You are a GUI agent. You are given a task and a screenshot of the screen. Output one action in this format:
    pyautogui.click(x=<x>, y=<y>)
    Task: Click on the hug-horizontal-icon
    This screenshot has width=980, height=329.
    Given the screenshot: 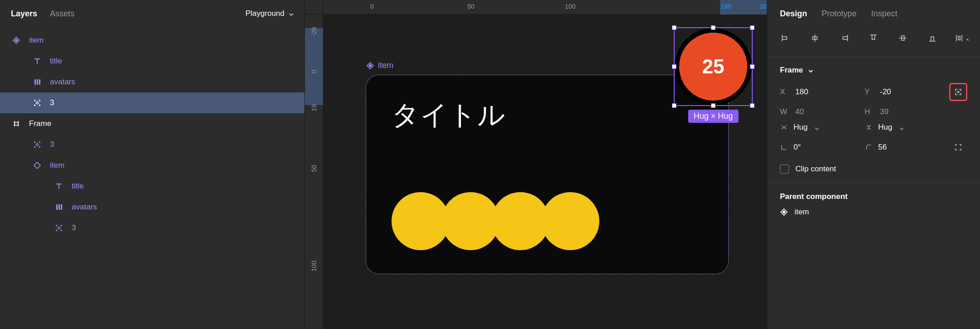 What is the action you would take?
    pyautogui.click(x=784, y=127)
    